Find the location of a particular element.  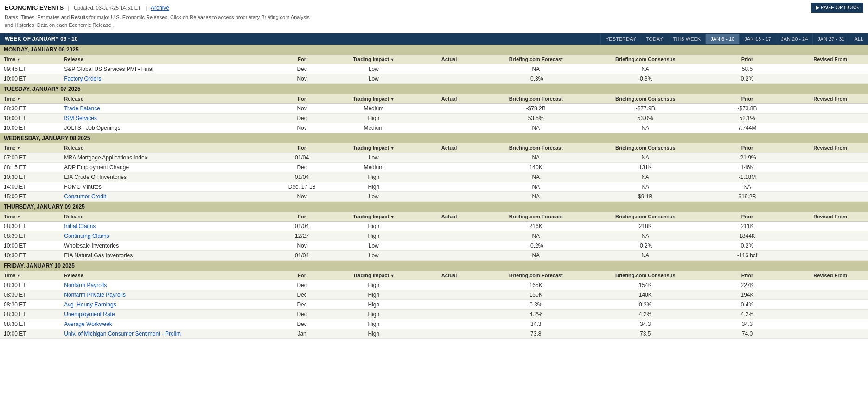

event-release: ISM Services is located at coordinates (166, 119).